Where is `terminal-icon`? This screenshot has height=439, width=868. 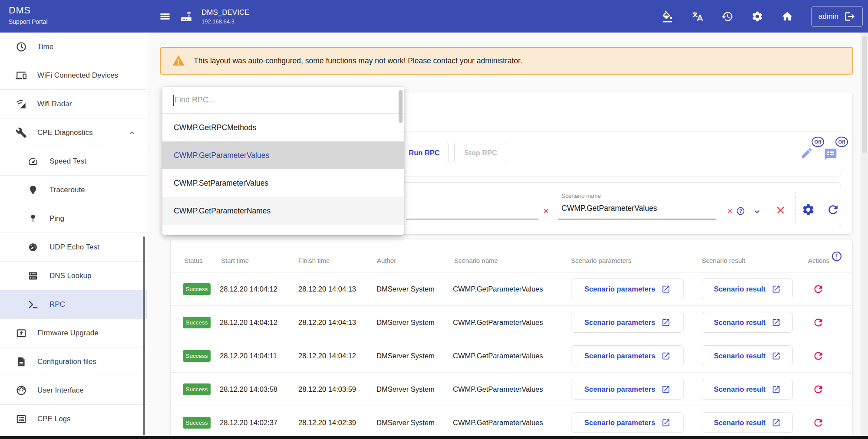
terminal-icon is located at coordinates (33, 305).